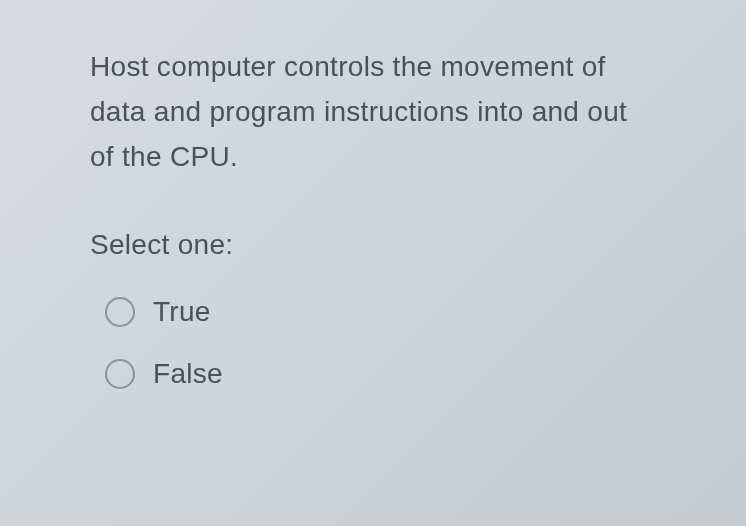 This screenshot has width=746, height=526. Describe the element at coordinates (373, 245) in the screenshot. I see `select-prompt: Select one:` at that location.